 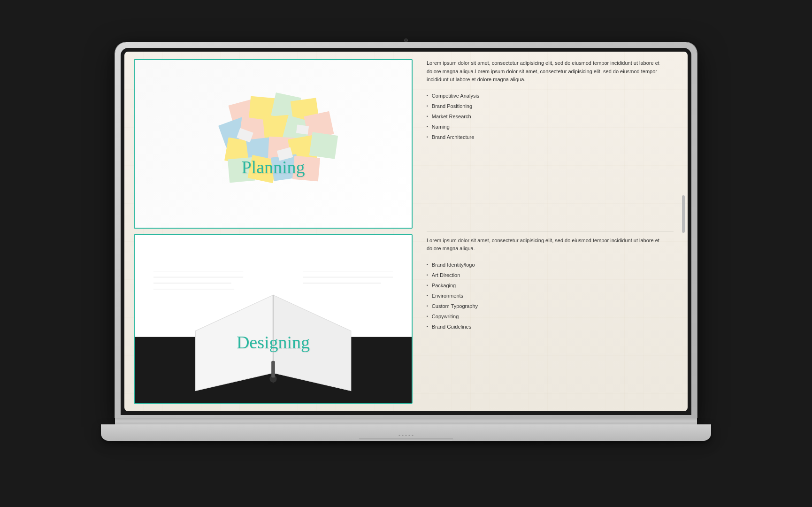 I want to click on designing-label: Designing, so click(x=273, y=342).